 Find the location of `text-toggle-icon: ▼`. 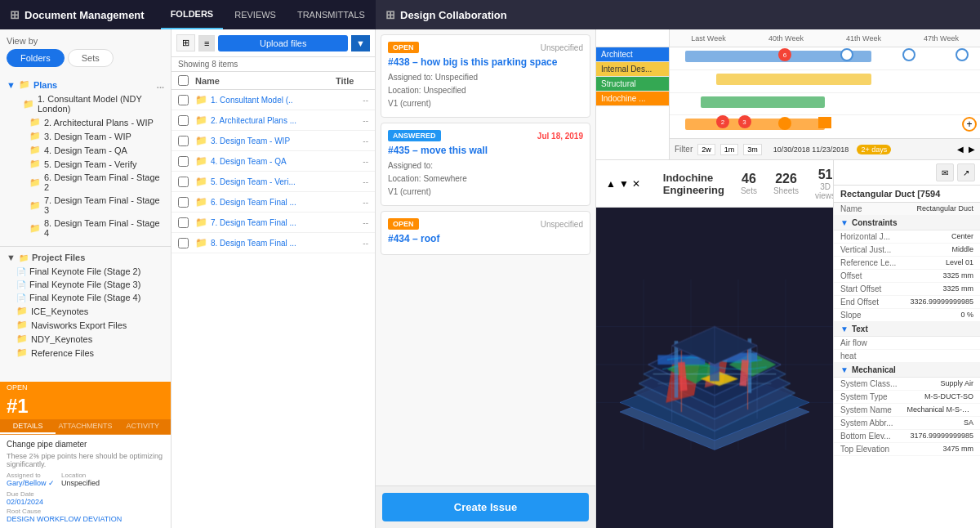

text-toggle-icon: ▼ is located at coordinates (844, 329).